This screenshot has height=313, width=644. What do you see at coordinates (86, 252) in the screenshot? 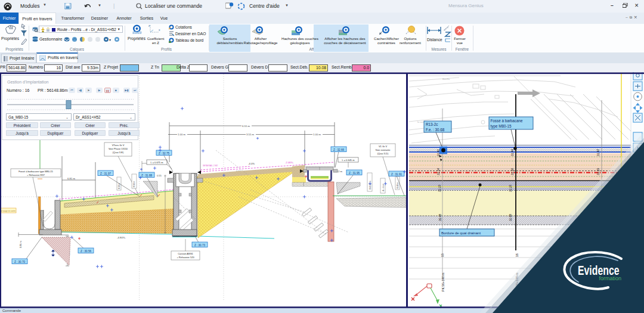
I see `svg-text: Z : 30.56` at bounding box center [86, 252].